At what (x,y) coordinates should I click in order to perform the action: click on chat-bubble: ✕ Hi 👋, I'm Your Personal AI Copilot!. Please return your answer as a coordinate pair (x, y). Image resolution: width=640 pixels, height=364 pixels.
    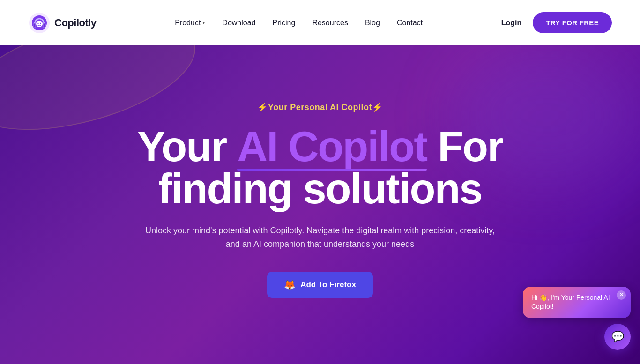
    Looking at the image, I should click on (577, 303).